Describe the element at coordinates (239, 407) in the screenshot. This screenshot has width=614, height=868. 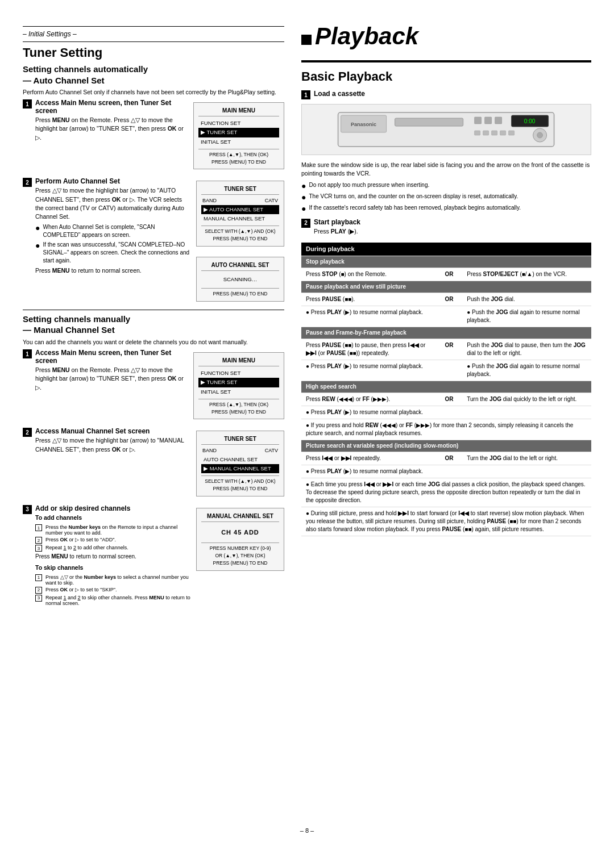
I see `manual-step1-menu-note: PRESS (▲,▼), THEN (OK)PRESS (MENU) TO EN…` at that location.